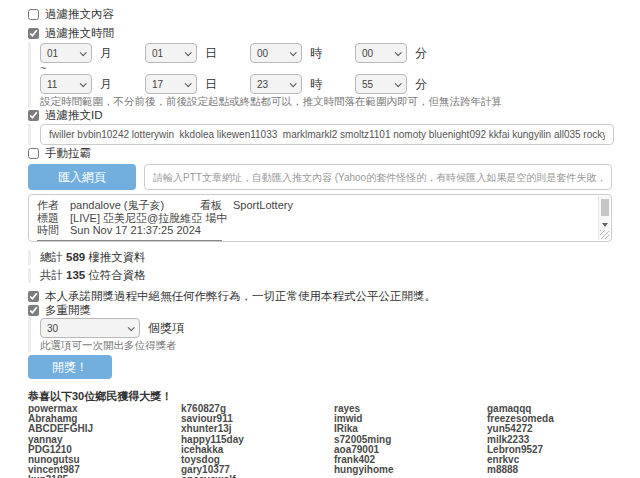 The width and height of the screenshot is (640, 478). I want to click on resize-grip-icon, so click(604, 234).